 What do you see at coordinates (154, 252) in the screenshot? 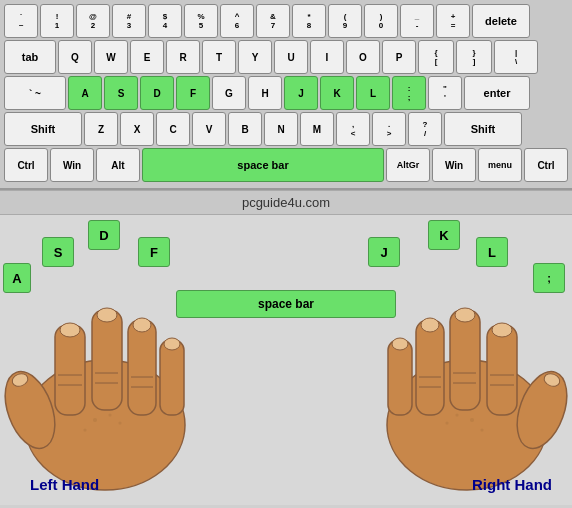
I see `floating-key-f: F` at bounding box center [154, 252].